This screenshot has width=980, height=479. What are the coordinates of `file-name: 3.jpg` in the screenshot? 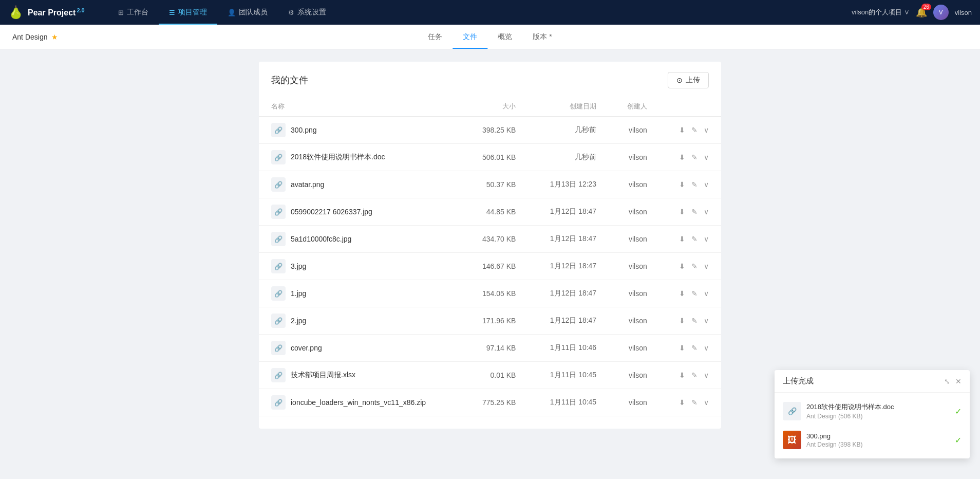 It's located at (298, 266).